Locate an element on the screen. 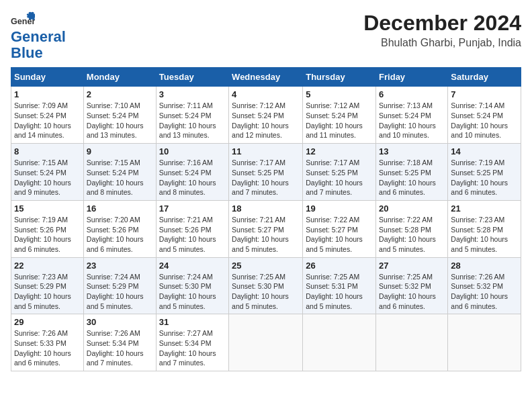 This screenshot has width=532, height=411. header: General General Blue December 2024 Bhula… is located at coordinates (266, 36).